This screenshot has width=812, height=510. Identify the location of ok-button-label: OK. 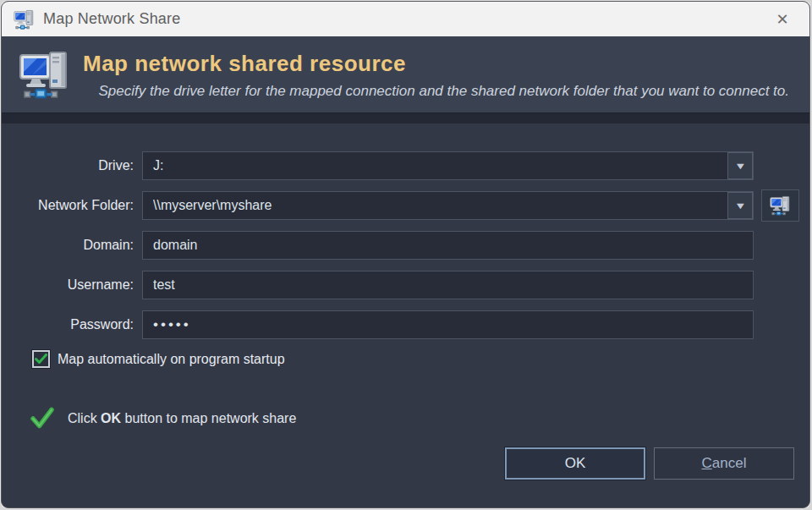
(575, 463).